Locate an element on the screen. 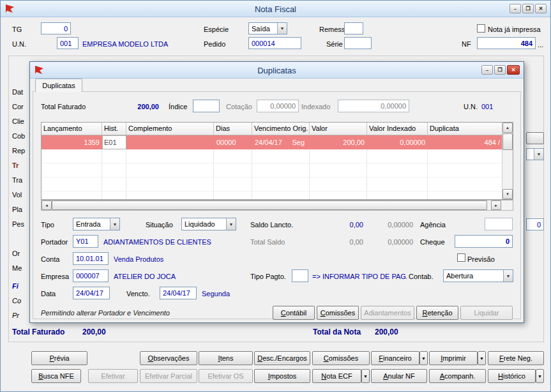  scroll-down-icon: ▼ is located at coordinates (508, 194).